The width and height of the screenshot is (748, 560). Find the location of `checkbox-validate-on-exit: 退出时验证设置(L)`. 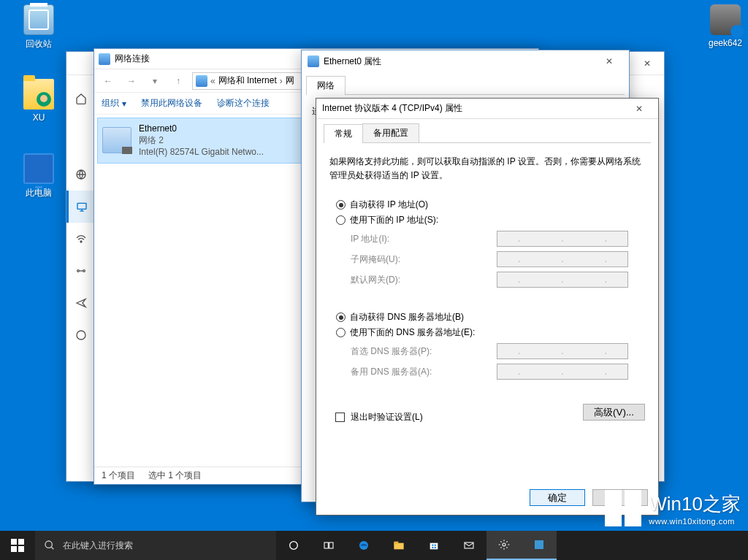

checkbox-validate-on-exit: 退出时验证设置(L) is located at coordinates (379, 418).